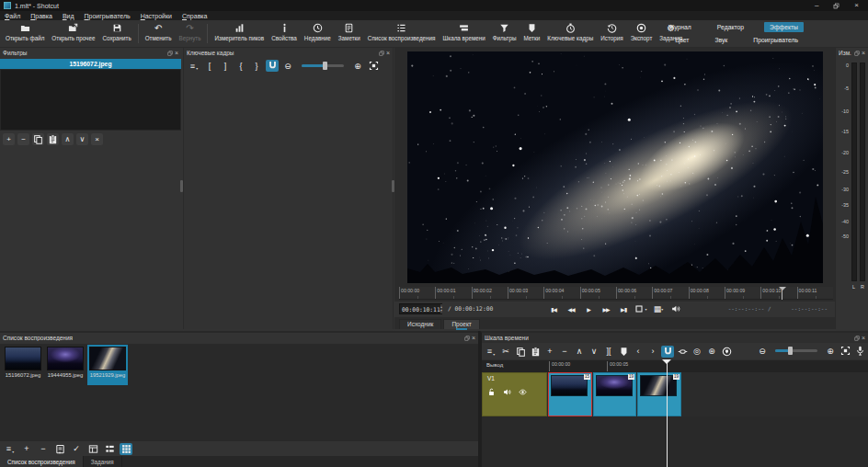 This screenshot has height=467, width=868. Describe the element at coordinates (42, 461) in the screenshot. I see `bottom-tab-Список воспроизведения: Список воспроизведения` at that location.